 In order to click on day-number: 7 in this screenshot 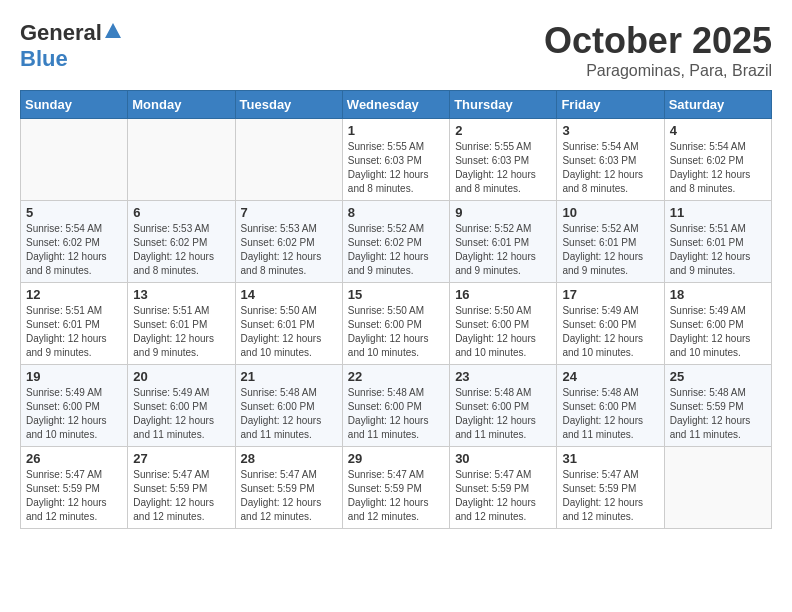, I will do `click(289, 212)`.